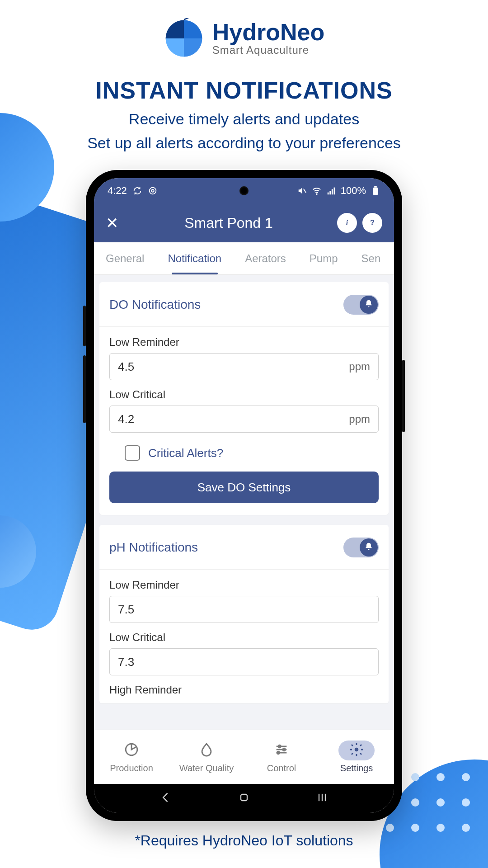 Image resolution: width=488 pixels, height=868 pixels. What do you see at coordinates (302, 191) in the screenshot?
I see `mute-icon` at bounding box center [302, 191].